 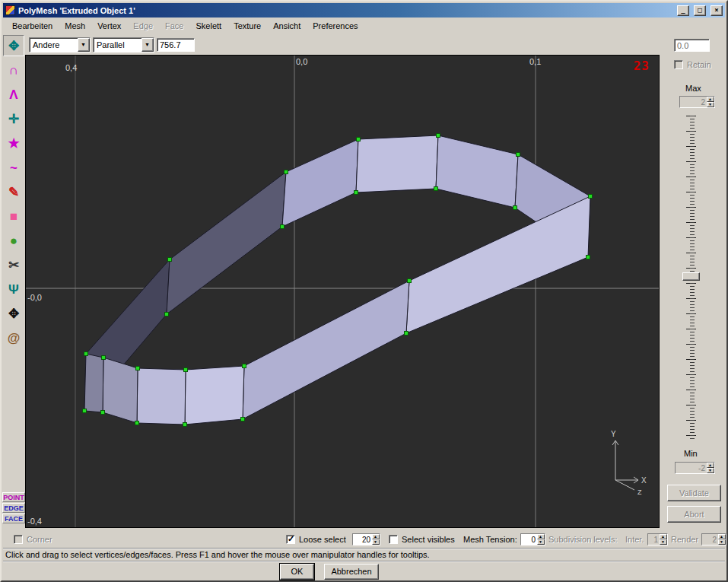 What do you see at coordinates (14, 519) in the screenshot?
I see `mode-button-face: FACE` at bounding box center [14, 519].